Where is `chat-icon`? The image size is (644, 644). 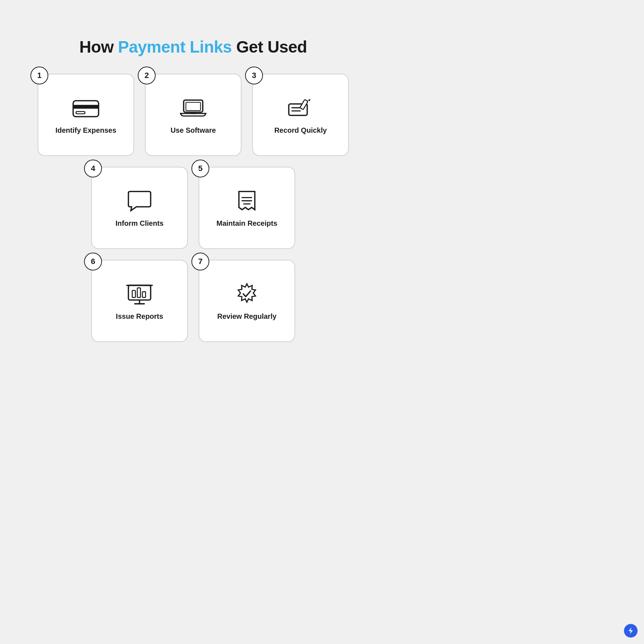
chat-icon is located at coordinates (140, 201).